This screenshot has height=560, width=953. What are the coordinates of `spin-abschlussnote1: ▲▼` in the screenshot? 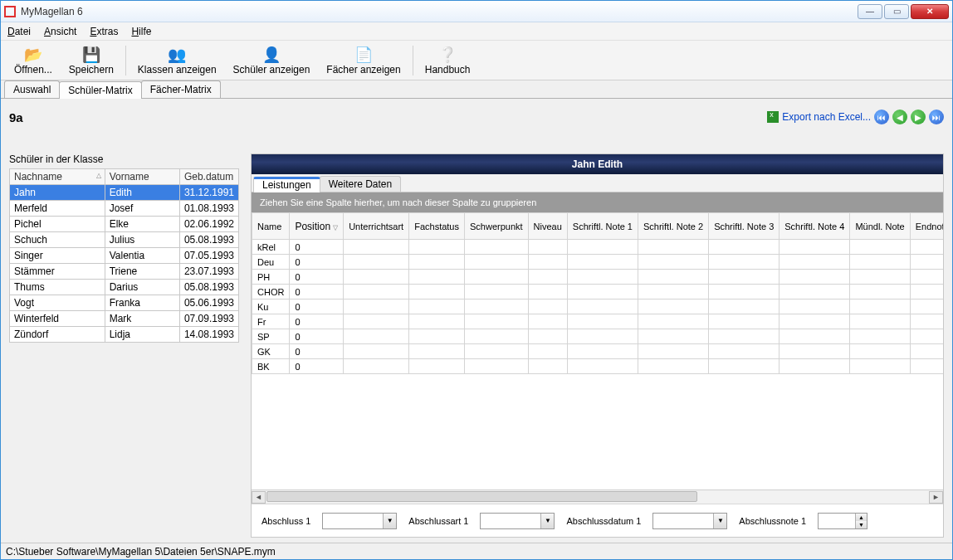 It's located at (843, 521).